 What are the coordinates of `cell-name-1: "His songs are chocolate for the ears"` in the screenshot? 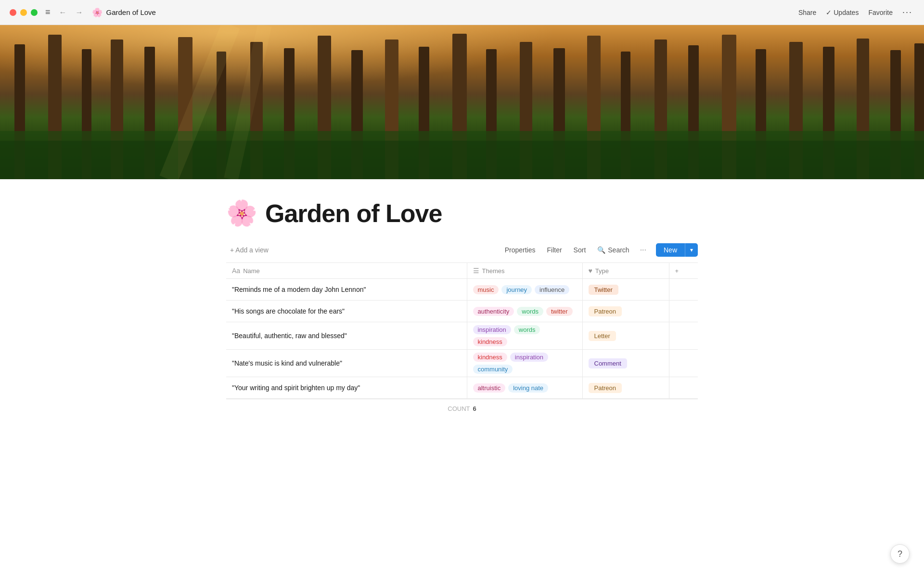 It's located at (346, 311).